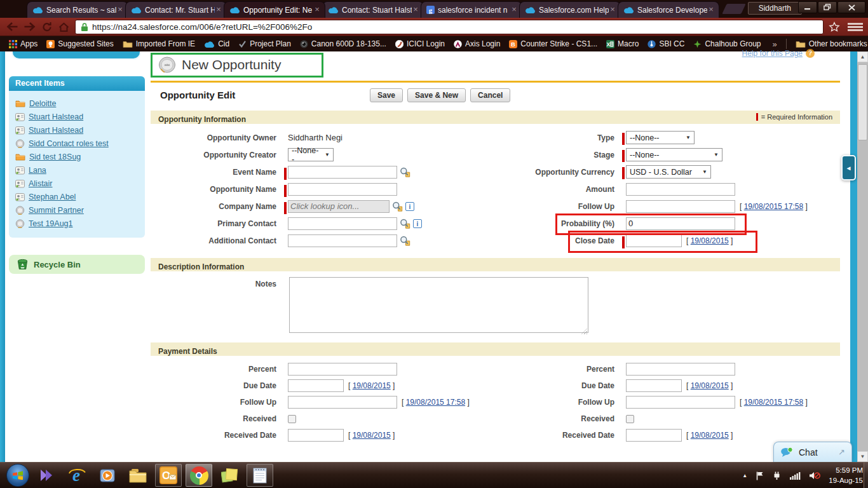 Image resolution: width=868 pixels, height=488 pixels. What do you see at coordinates (52, 197) in the screenshot?
I see `recent-item-link: Stephan Abel` at bounding box center [52, 197].